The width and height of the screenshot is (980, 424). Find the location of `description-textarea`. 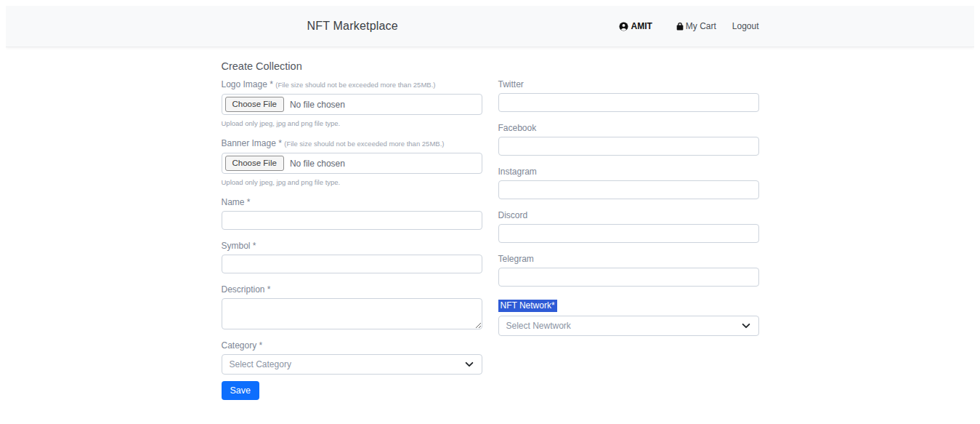

description-textarea is located at coordinates (352, 314).